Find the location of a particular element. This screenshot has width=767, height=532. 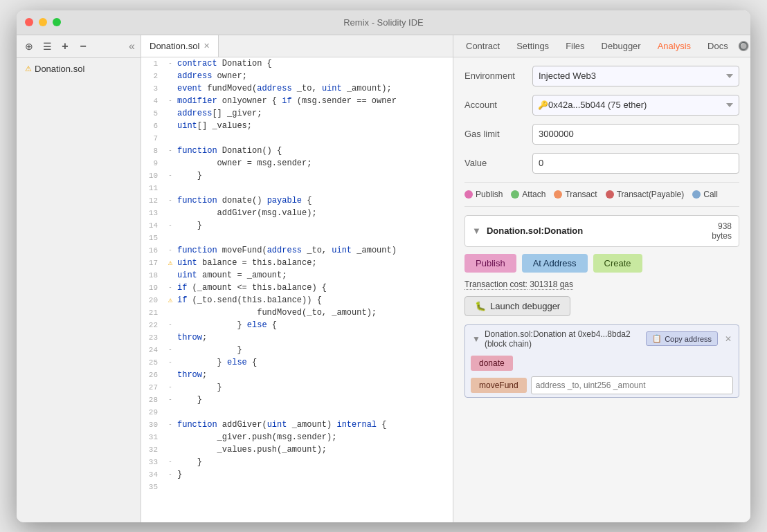

movefund-input is located at coordinates (632, 385).